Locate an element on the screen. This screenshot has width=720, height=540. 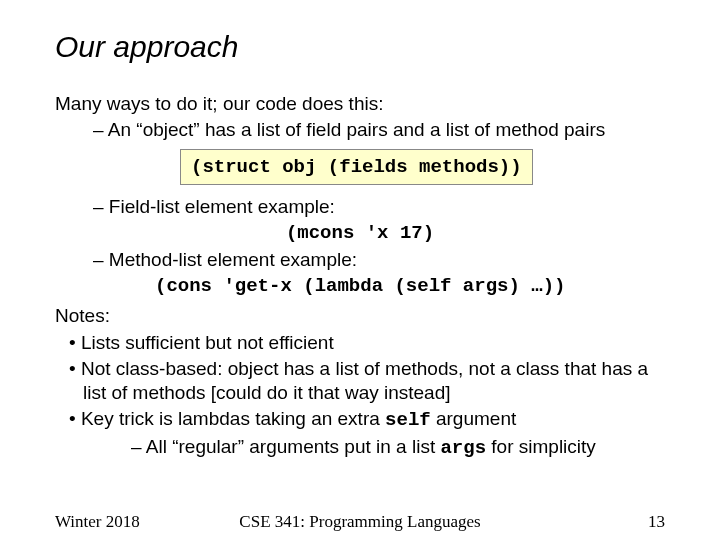
field-list-label: Field-list element example: is located at coordinates (379, 207).